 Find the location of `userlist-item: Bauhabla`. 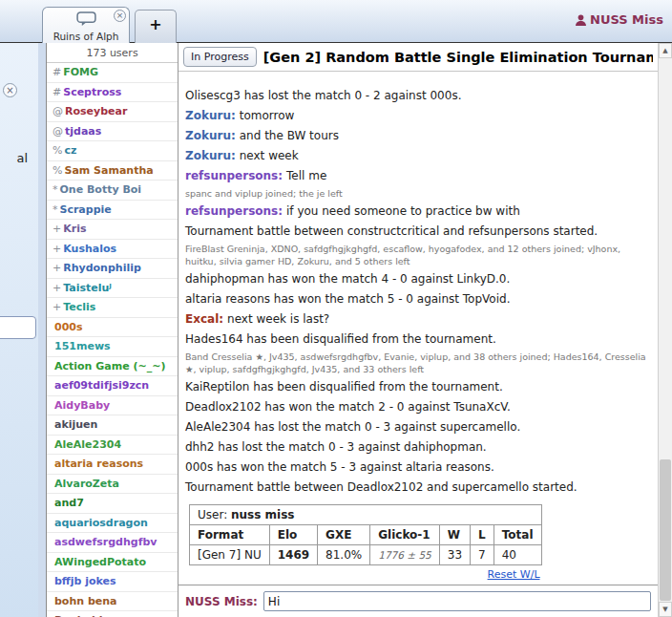

userlist-item: Bauhabla is located at coordinates (113, 614).